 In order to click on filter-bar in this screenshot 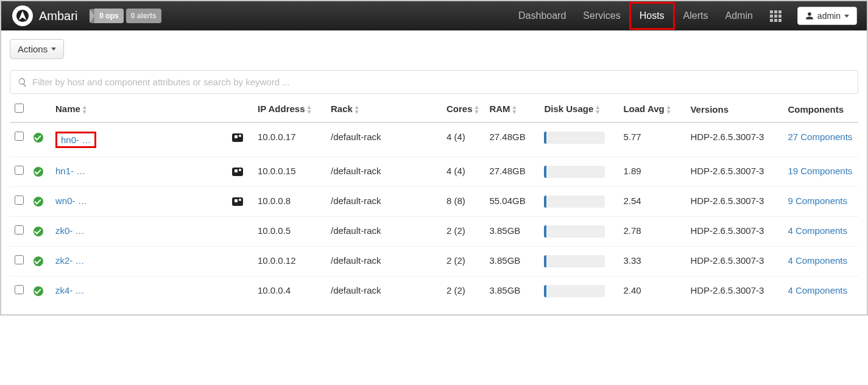, I will do `click(434, 82)`.